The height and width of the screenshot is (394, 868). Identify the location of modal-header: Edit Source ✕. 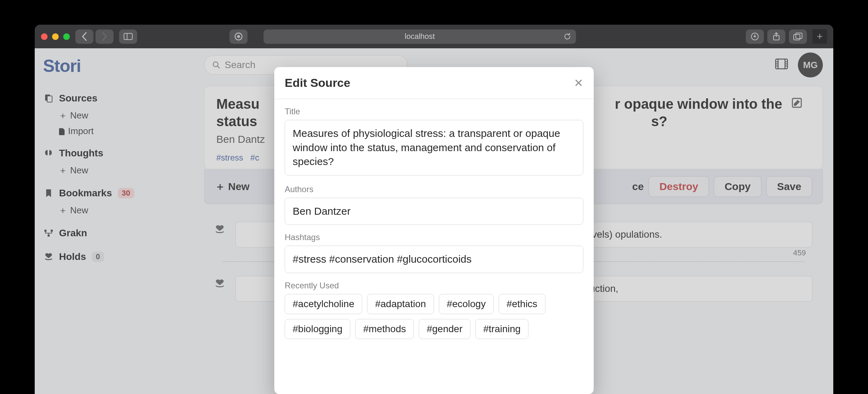
(434, 83).